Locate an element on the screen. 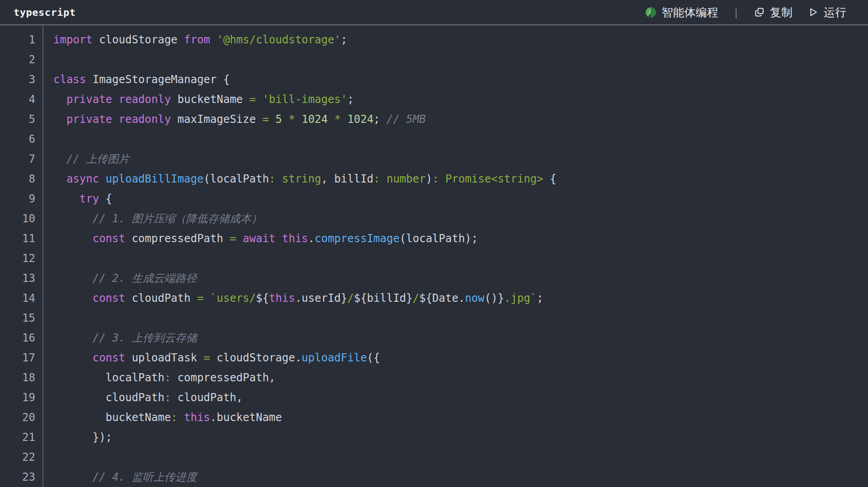 The image size is (868, 487). code-token: cloudStorage. is located at coordinates (256, 358).